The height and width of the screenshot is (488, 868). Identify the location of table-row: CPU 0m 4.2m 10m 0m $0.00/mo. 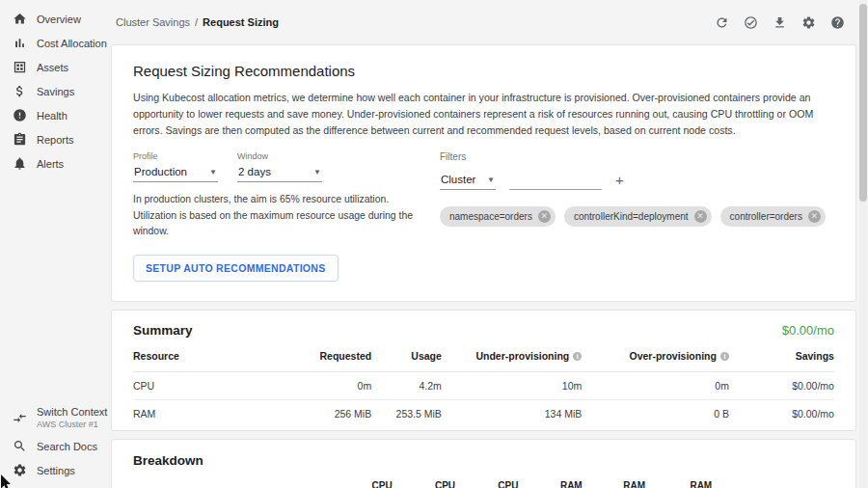
(484, 386).